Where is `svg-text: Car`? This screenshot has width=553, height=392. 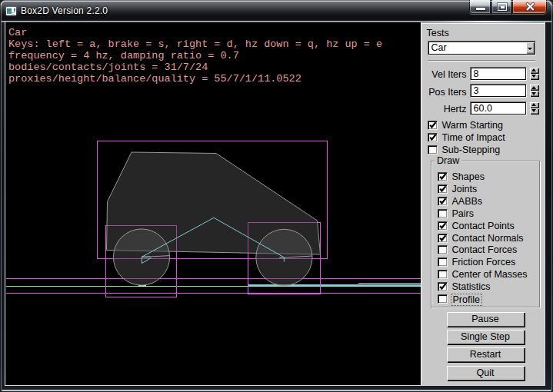
svg-text: Car is located at coordinates (18, 32).